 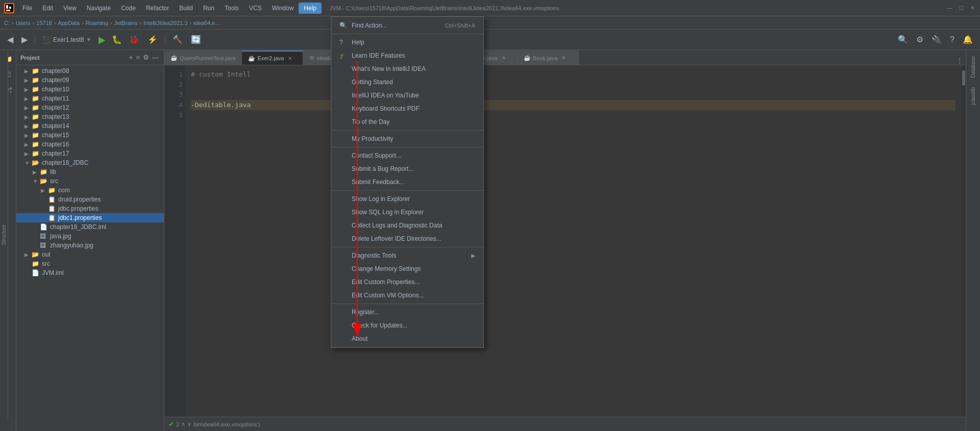 What do you see at coordinates (90, 154) in the screenshot?
I see `tree-item-chapter17: ▶ 📁 chapter17` at bounding box center [90, 154].